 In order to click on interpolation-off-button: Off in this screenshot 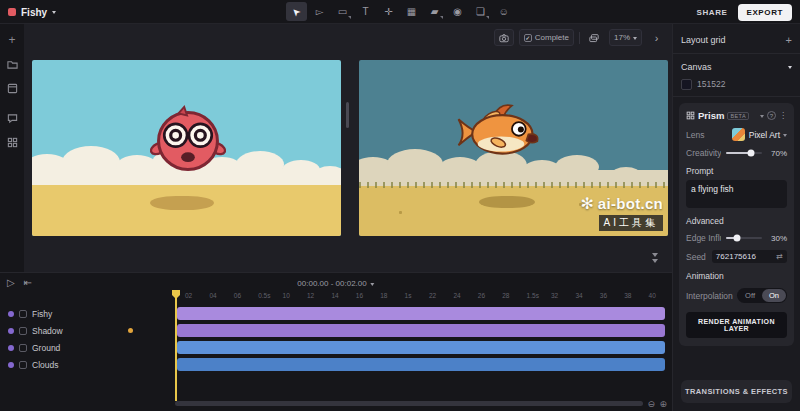, I will do `click(750, 296)`.